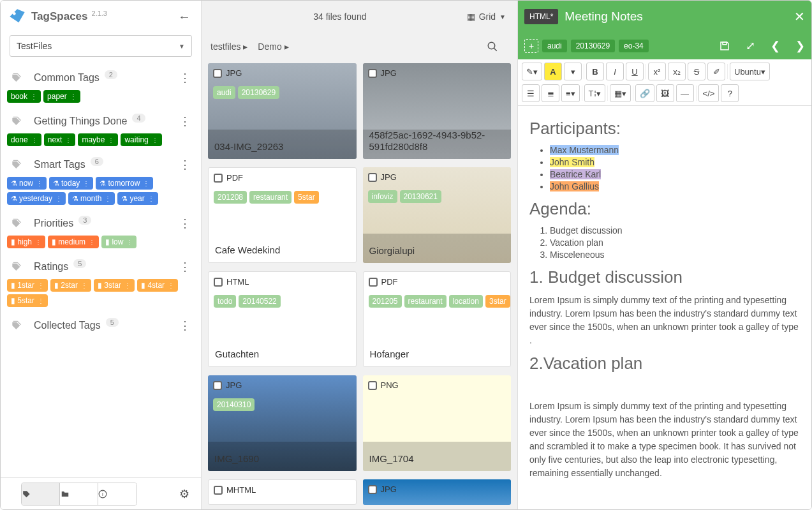  I want to click on tag-now: now⋮, so click(27, 183).